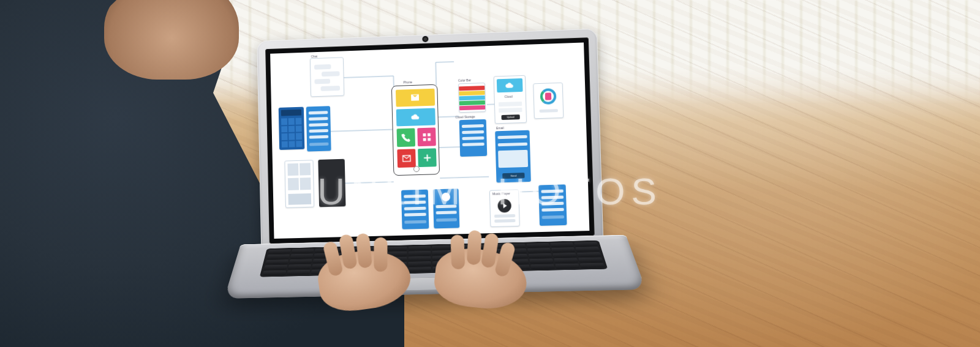  What do you see at coordinates (415, 97) in the screenshot?
I see `envelope-icon` at bounding box center [415, 97].